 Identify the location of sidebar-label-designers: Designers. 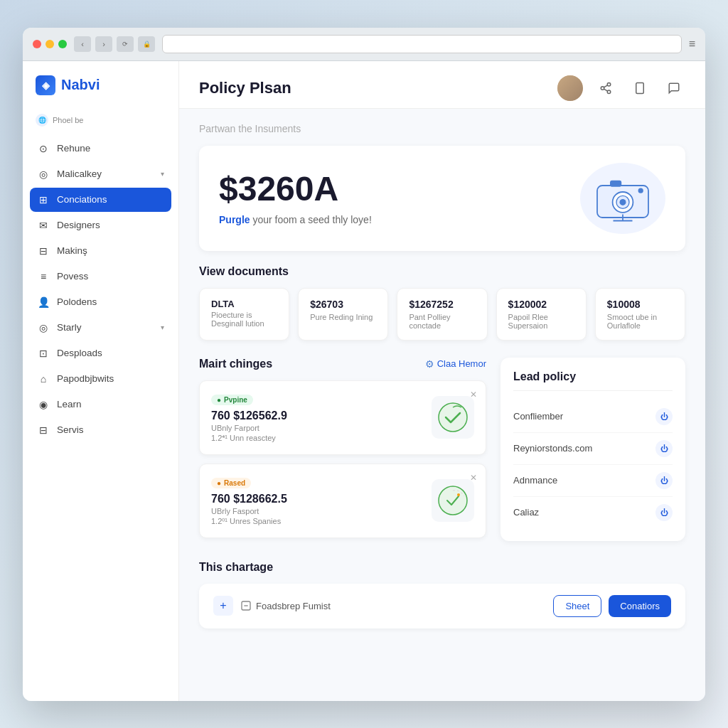
(111, 225).